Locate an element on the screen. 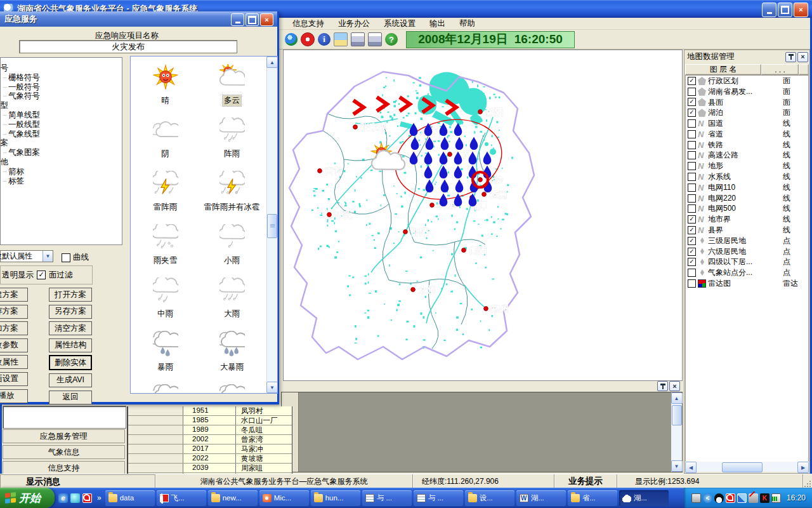 This screenshot has height=508, width=812. tree-item: 气象符号 is located at coordinates (61, 97).